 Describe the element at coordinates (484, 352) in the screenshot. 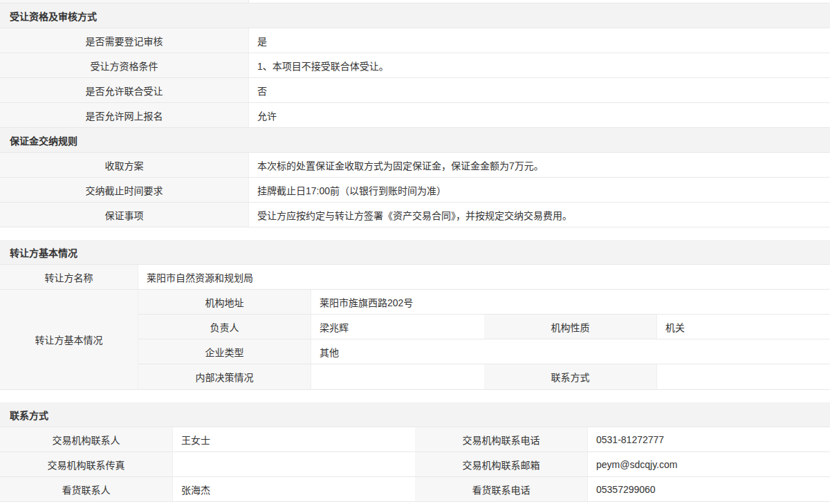

I see `table-row: 企业类型 其他` at that location.